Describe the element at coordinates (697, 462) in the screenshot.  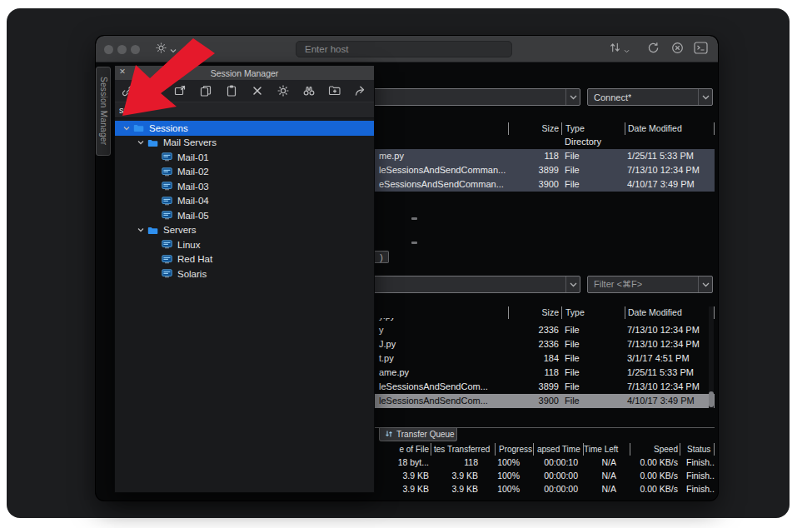
I see `transfer-cell: Finish...` at that location.